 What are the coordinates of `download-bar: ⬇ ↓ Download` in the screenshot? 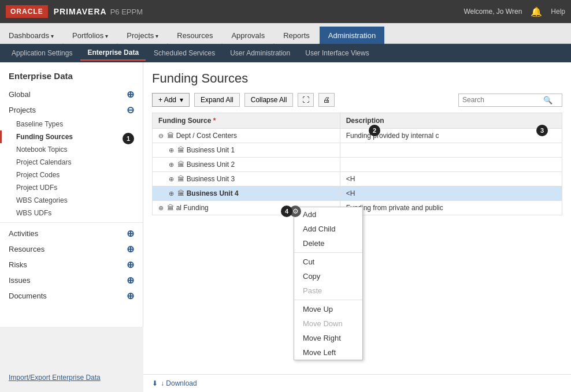 It's located at (357, 383).